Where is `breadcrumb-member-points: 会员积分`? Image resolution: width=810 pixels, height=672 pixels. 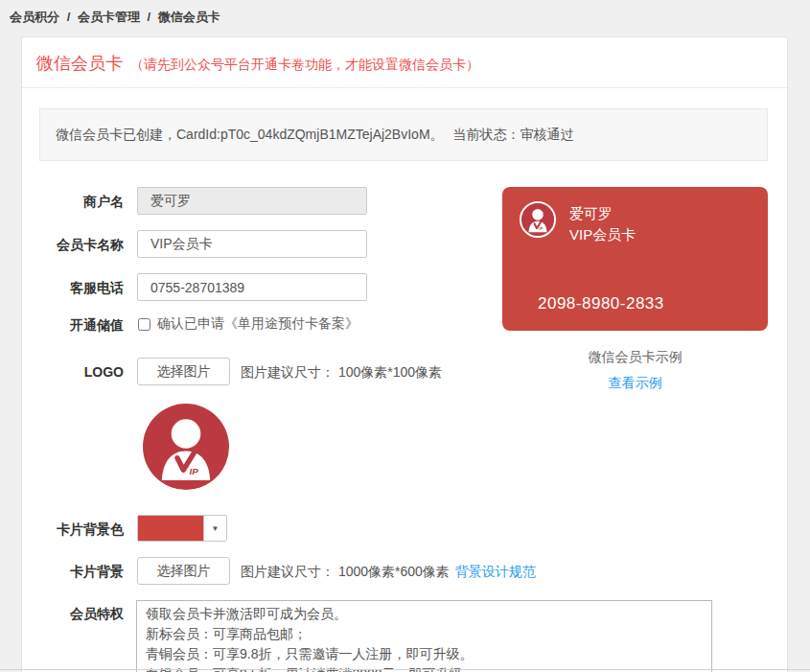 breadcrumb-member-points: 会员积分 is located at coordinates (35, 17).